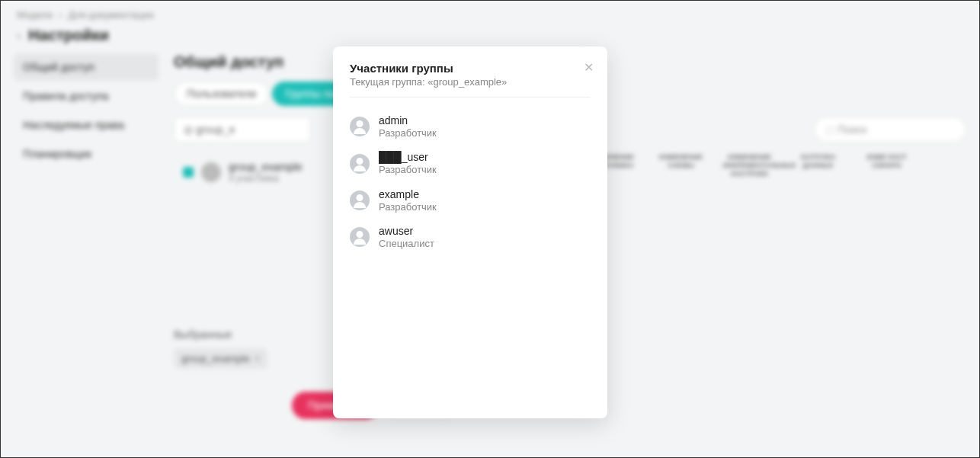 The height and width of the screenshot is (458, 980). What do you see at coordinates (470, 127) in the screenshot?
I see `list-item: admin Разработчик` at bounding box center [470, 127].